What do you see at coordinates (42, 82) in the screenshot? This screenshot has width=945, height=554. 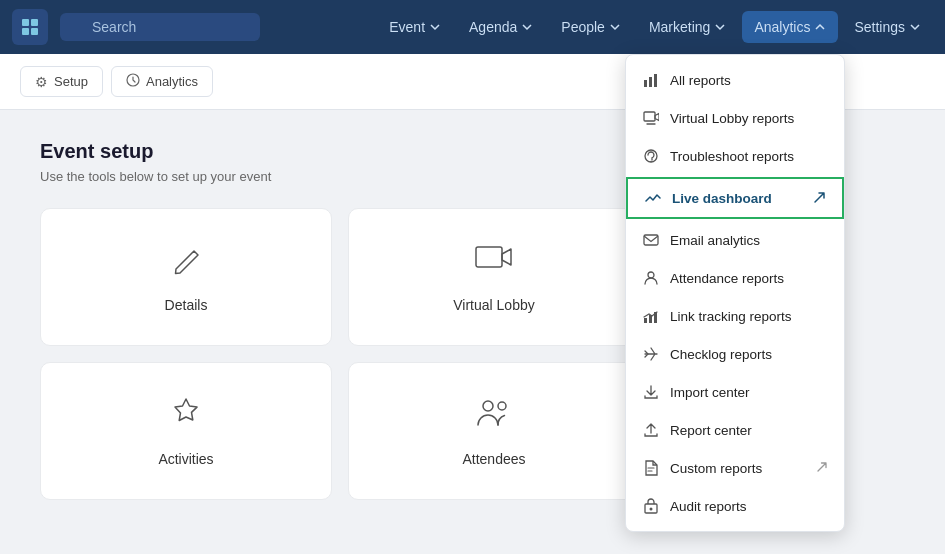 I see `setup-icon: ⚙` at bounding box center [42, 82].